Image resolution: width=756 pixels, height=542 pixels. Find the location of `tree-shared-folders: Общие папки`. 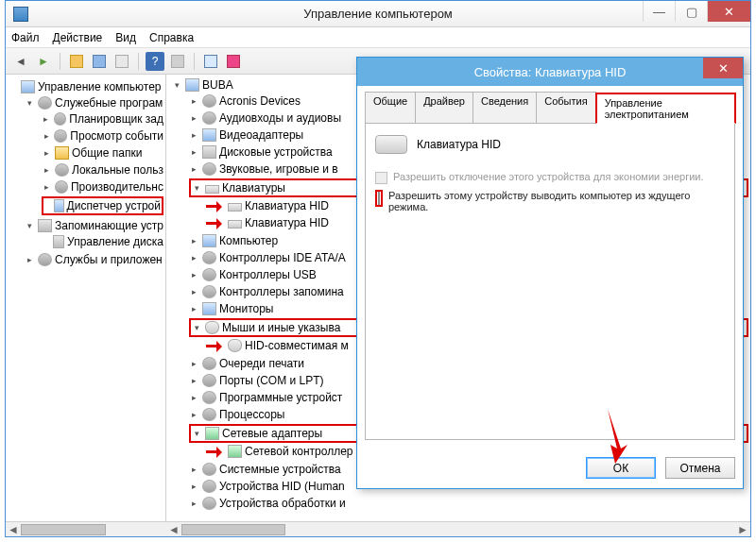

tree-shared-folders: Общие папки is located at coordinates (107, 153).